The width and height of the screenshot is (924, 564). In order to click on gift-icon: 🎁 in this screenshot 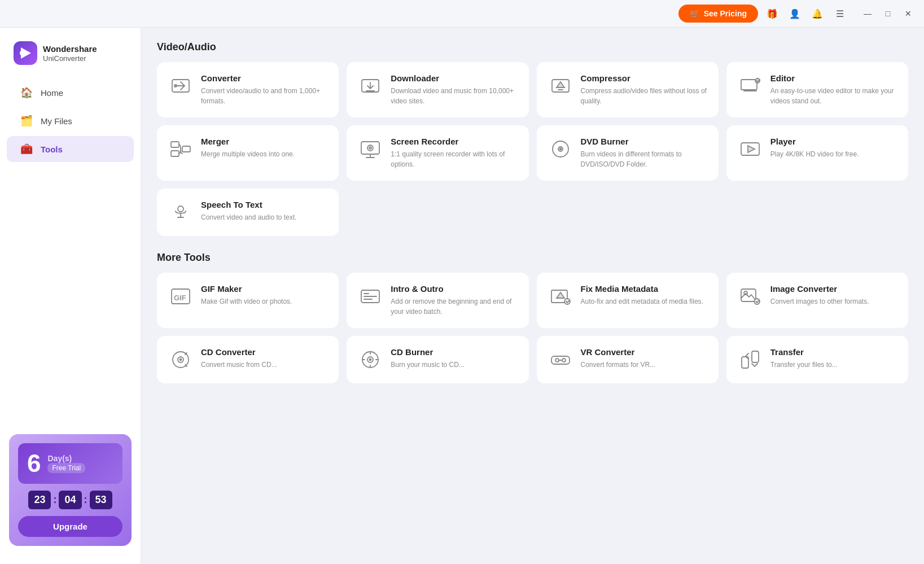, I will do `click(772, 14)`.